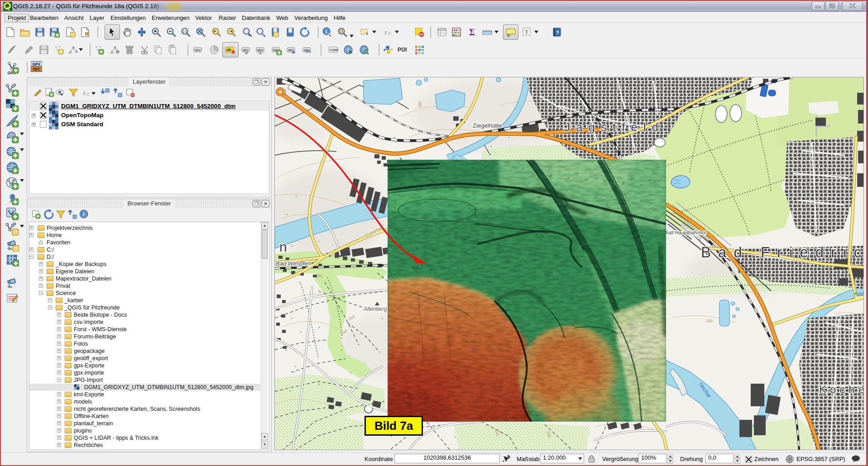  I want to click on svg-text: i, so click(84, 214).